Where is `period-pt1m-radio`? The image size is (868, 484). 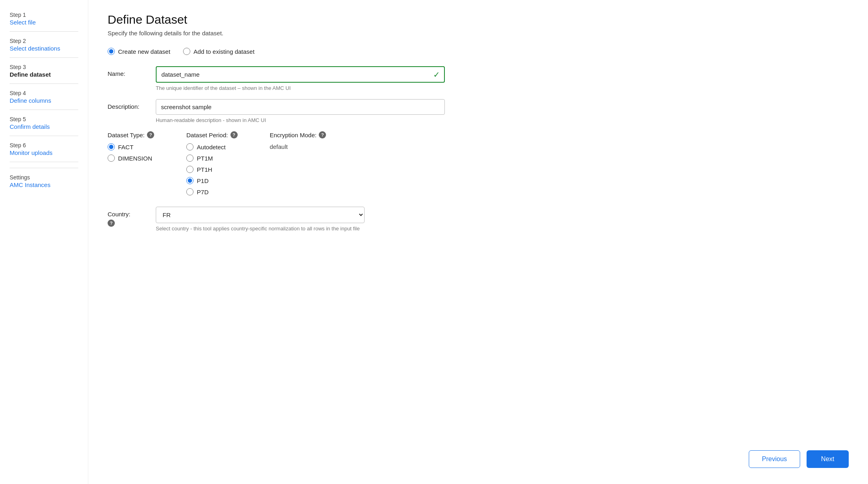 period-pt1m-radio is located at coordinates (190, 158).